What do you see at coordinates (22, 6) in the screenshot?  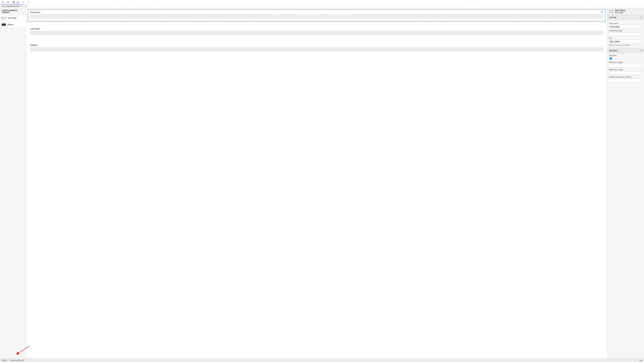 I see `close-tab-icon: ×` at bounding box center [22, 6].